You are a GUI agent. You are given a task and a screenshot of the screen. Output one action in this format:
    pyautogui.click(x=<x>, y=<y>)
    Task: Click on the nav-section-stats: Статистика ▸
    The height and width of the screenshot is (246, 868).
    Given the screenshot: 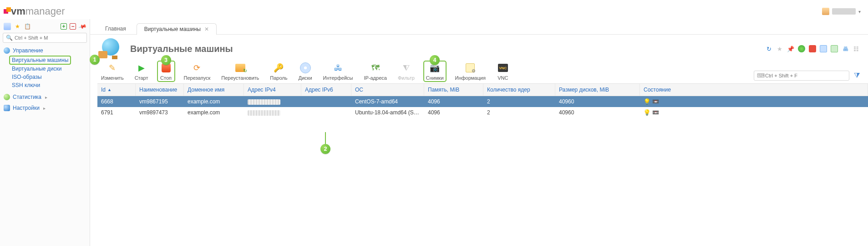 What is the action you would take?
    pyautogui.click(x=45, y=97)
    